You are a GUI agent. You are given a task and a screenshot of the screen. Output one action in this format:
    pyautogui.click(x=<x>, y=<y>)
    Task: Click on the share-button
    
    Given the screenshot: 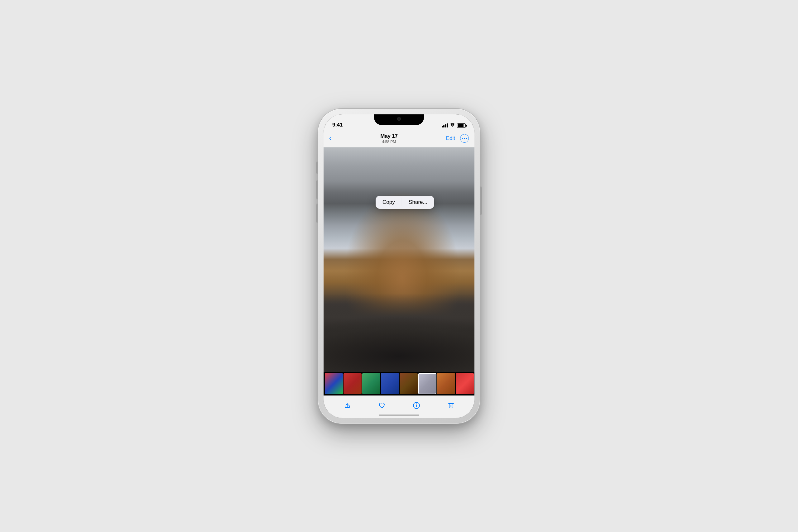 What is the action you would take?
    pyautogui.click(x=347, y=405)
    